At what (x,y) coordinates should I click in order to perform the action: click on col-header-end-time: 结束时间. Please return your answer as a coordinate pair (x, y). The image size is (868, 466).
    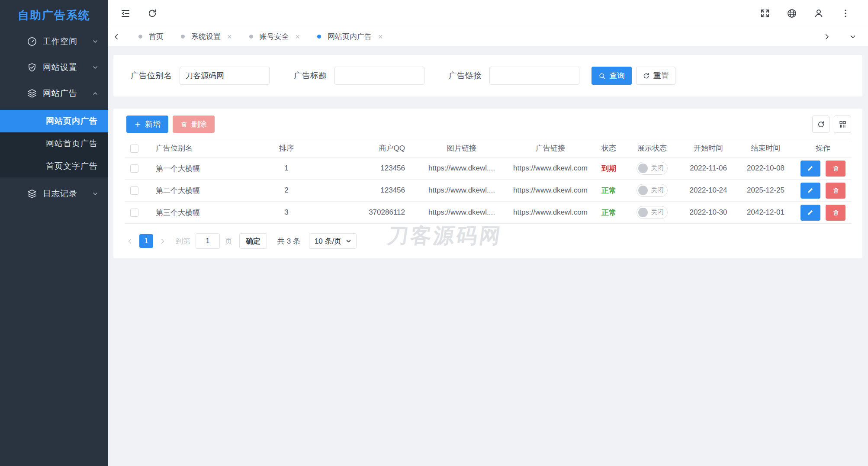
    Looking at the image, I should click on (766, 148).